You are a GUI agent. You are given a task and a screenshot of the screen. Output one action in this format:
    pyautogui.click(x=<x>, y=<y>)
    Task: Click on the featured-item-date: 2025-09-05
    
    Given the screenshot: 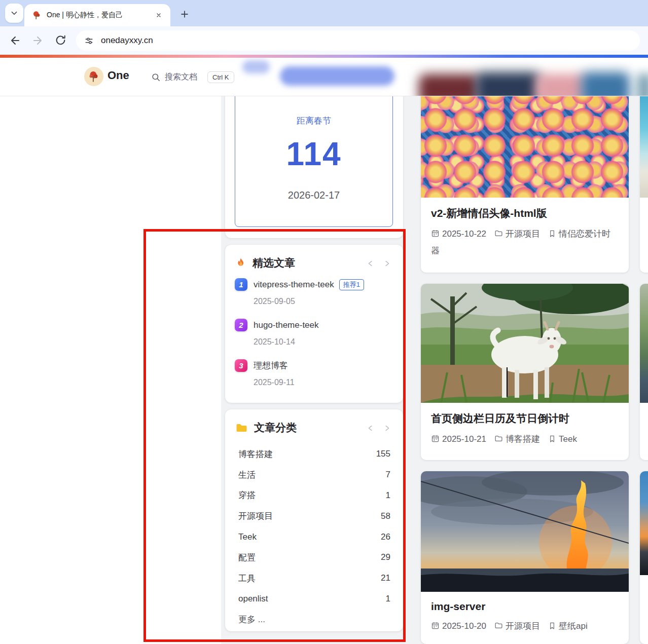 What is the action you would take?
    pyautogui.click(x=314, y=301)
    